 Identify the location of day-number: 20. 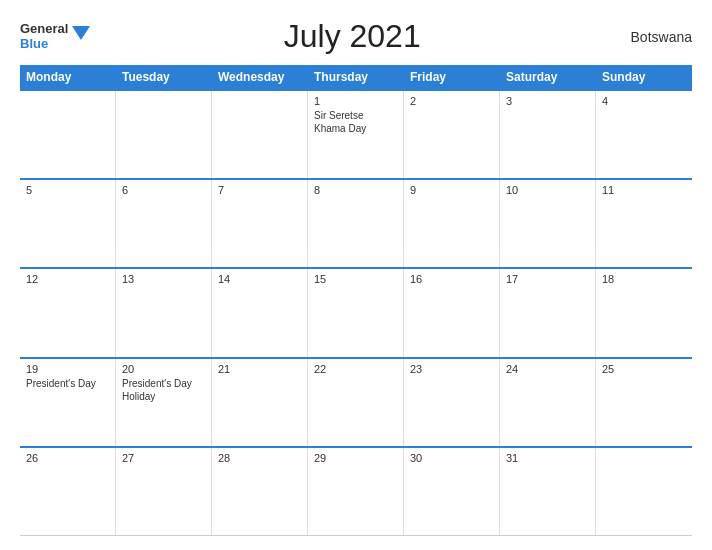
(164, 369).